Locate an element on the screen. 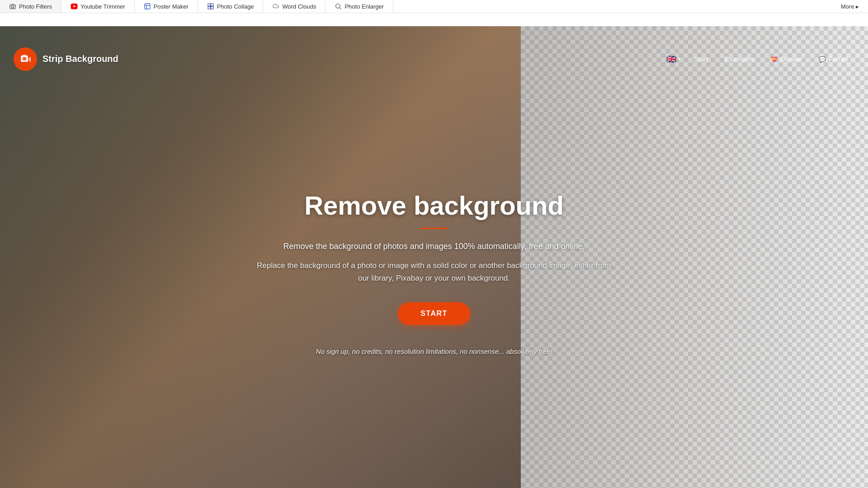 This screenshot has height=488, width=868. examples-link: Examples is located at coordinates (739, 59).